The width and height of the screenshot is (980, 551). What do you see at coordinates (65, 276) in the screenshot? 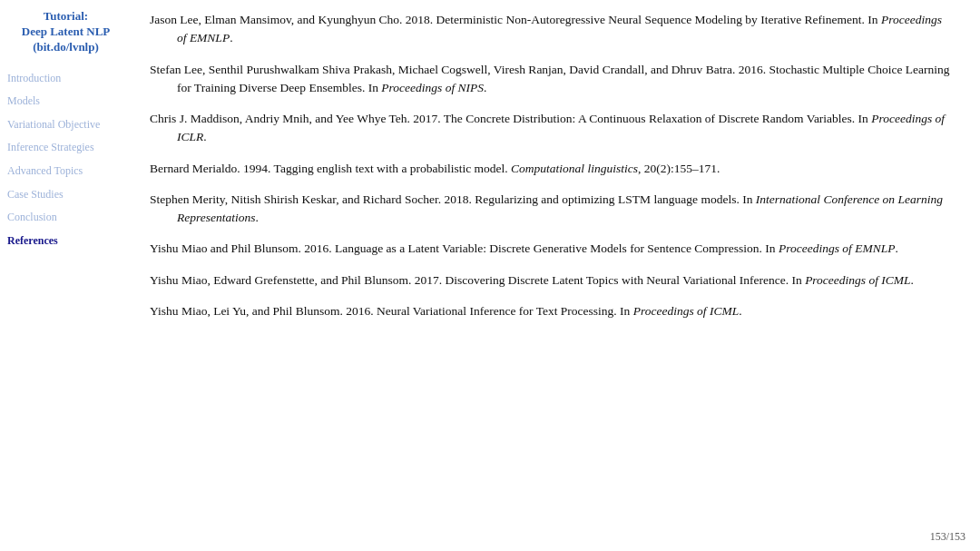
I see `sidebar: Tutorial: Deep Latent NLP (bit.do/lvnlp)…` at bounding box center [65, 276].